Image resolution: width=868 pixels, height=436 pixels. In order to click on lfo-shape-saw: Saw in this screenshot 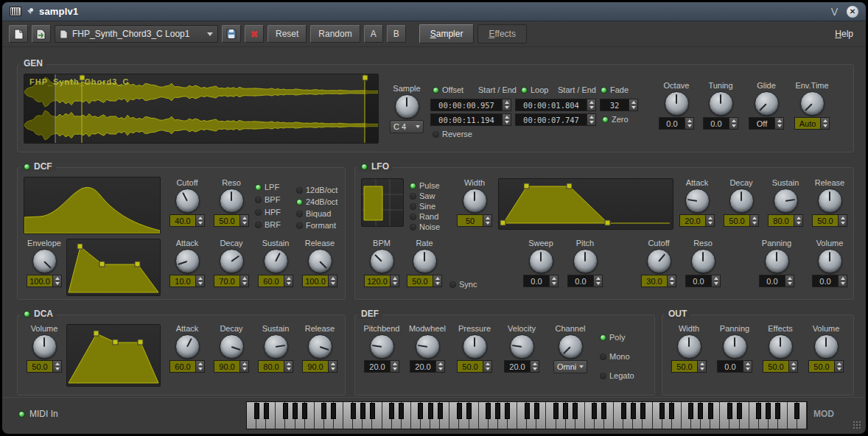, I will do `click(422, 196)`.